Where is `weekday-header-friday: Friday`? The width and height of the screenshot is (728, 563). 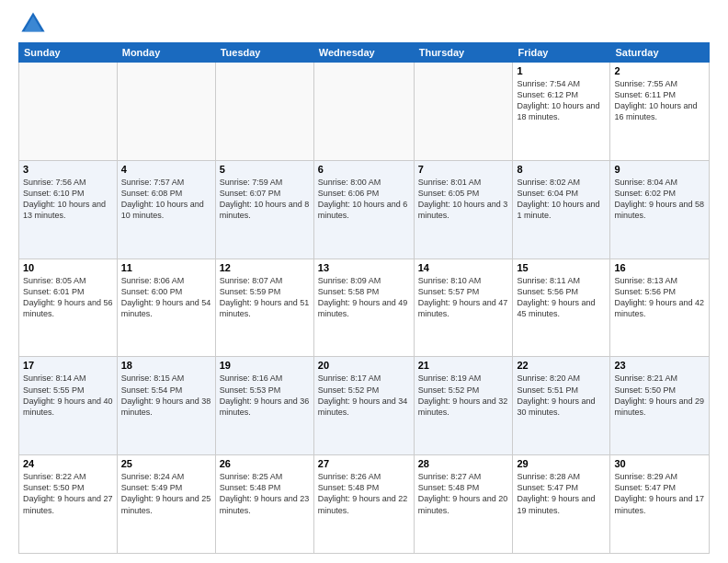 weekday-header-friday: Friday is located at coordinates (562, 53).